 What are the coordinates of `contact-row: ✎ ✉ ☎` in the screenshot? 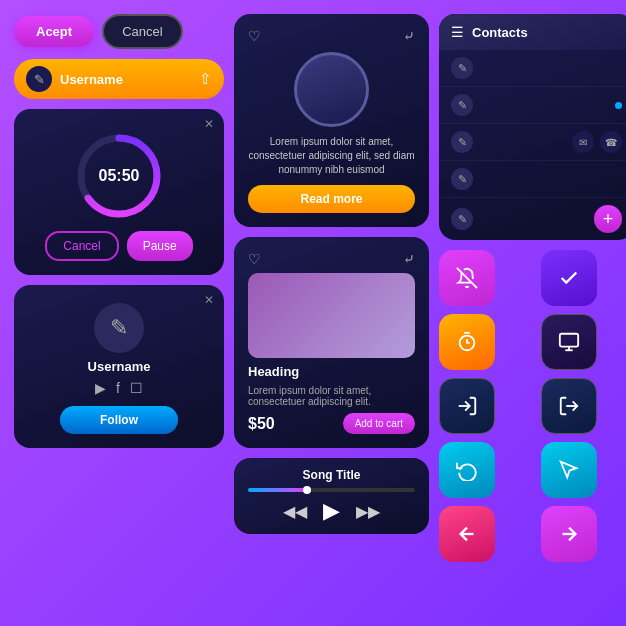 It's located at (532, 142).